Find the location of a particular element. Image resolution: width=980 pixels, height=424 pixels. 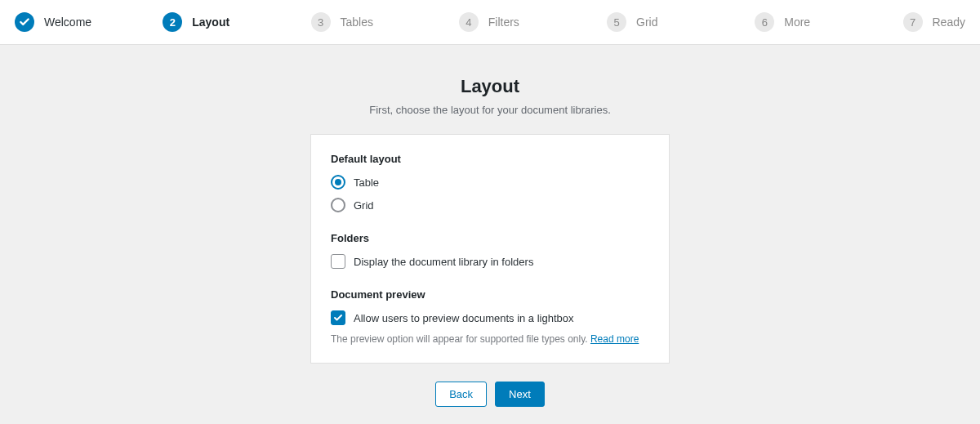

step-label: More is located at coordinates (797, 22).